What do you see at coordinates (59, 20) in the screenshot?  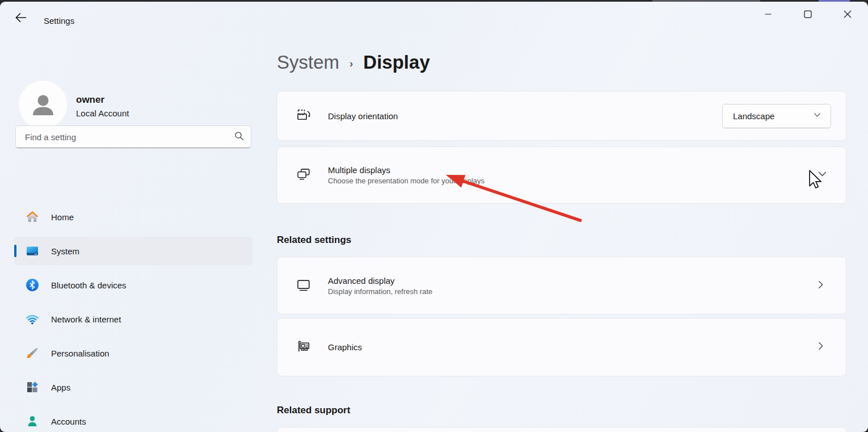 I see `app-title: Settings` at bounding box center [59, 20].